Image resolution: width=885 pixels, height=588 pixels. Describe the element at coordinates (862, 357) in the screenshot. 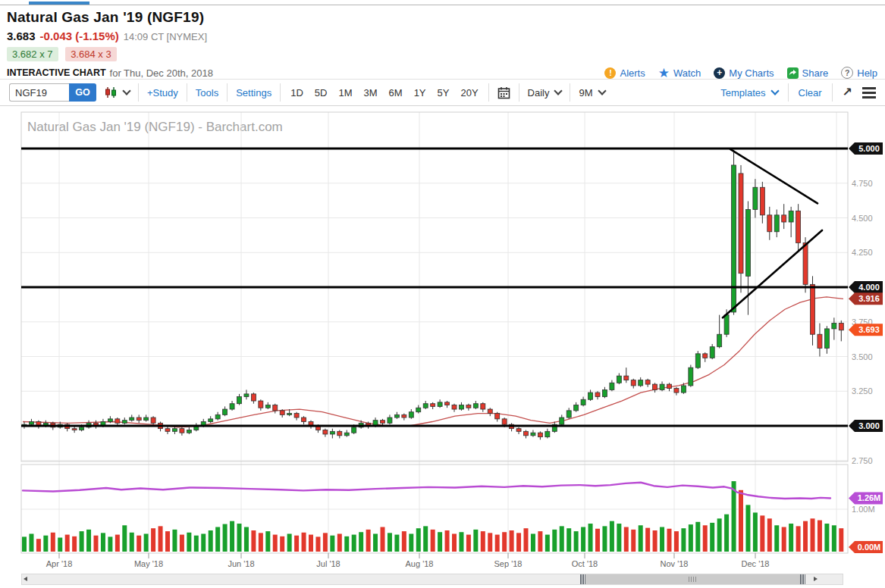

I see `svg-text: 3.500` at that location.